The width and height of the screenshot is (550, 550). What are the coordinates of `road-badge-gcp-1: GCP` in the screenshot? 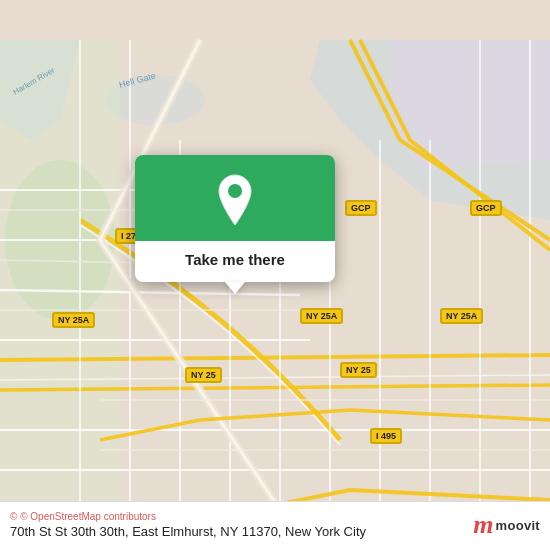 It's located at (361, 208).